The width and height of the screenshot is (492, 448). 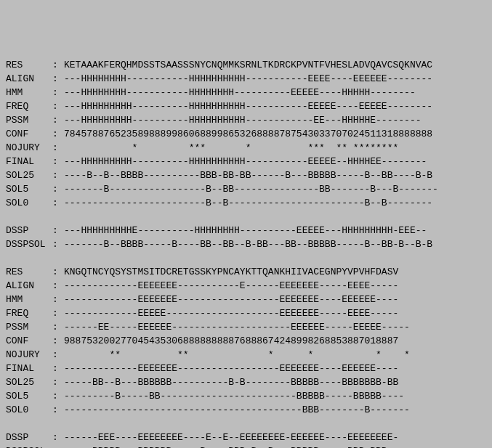 I want to click on row-sequence: * *** * *** ** ********, so click(x=231, y=148).